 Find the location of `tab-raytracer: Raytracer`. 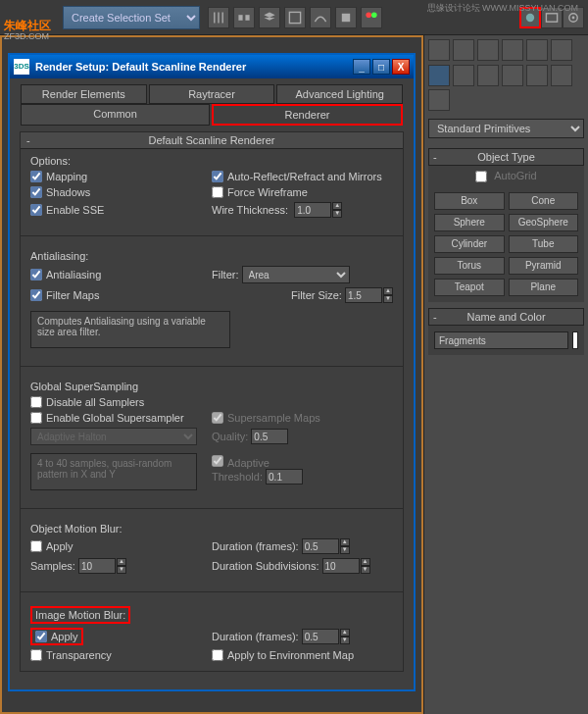

tab-raytracer: Raytracer is located at coordinates (212, 94).